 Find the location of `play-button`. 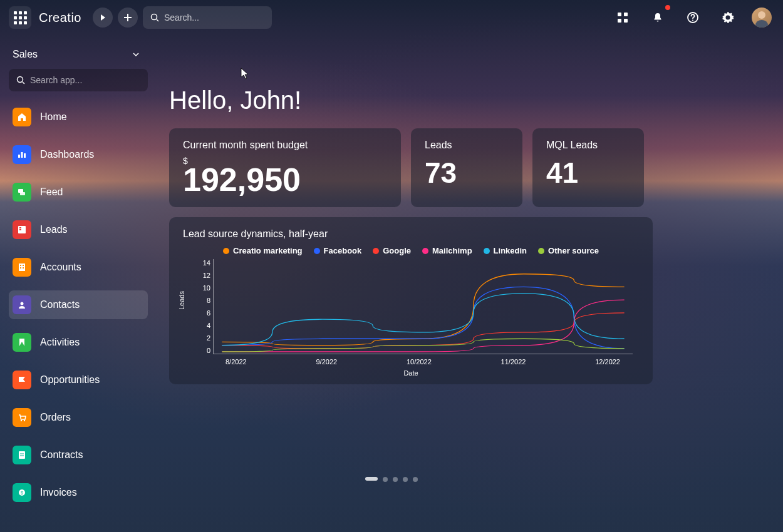

play-button is located at coordinates (103, 18).